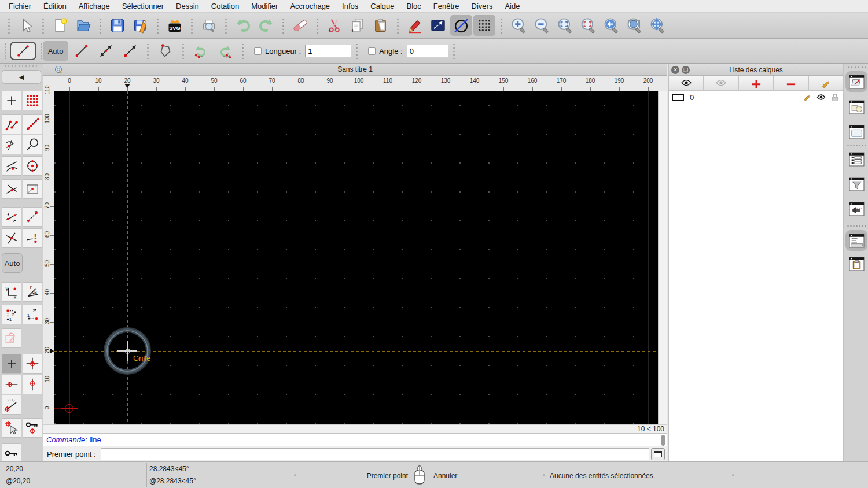  What do you see at coordinates (512, 6) in the screenshot?
I see `menu-aide: Aide` at bounding box center [512, 6].